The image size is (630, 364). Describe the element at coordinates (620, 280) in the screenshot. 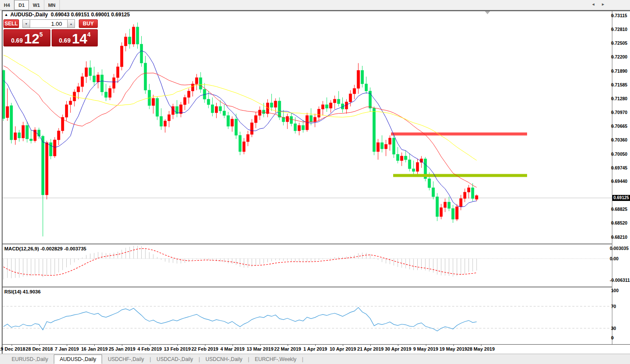

I see `macd-axis-label: -0.006311` at that location.